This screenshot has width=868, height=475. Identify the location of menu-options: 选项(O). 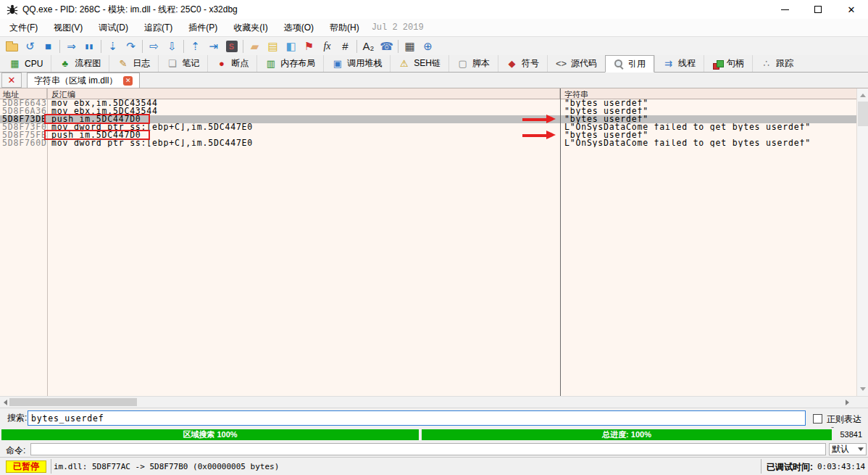
(299, 28).